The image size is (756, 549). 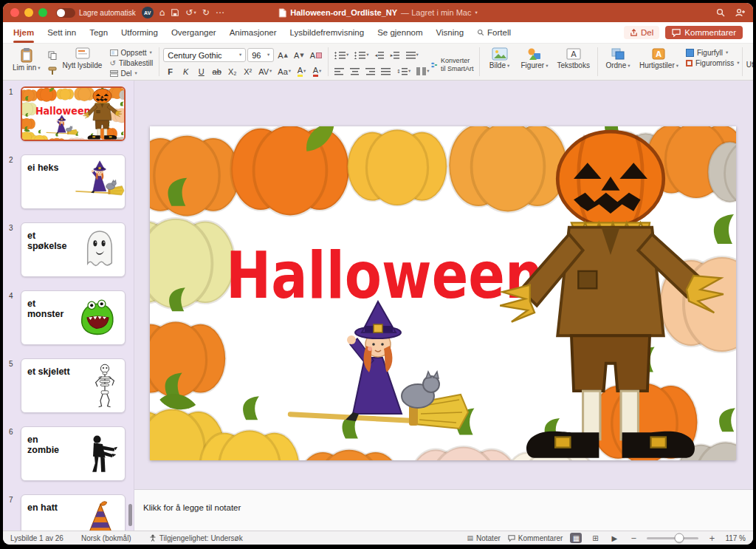 What do you see at coordinates (253, 33) in the screenshot?
I see `tab-animasjoner: Animasjoner` at bounding box center [253, 33].